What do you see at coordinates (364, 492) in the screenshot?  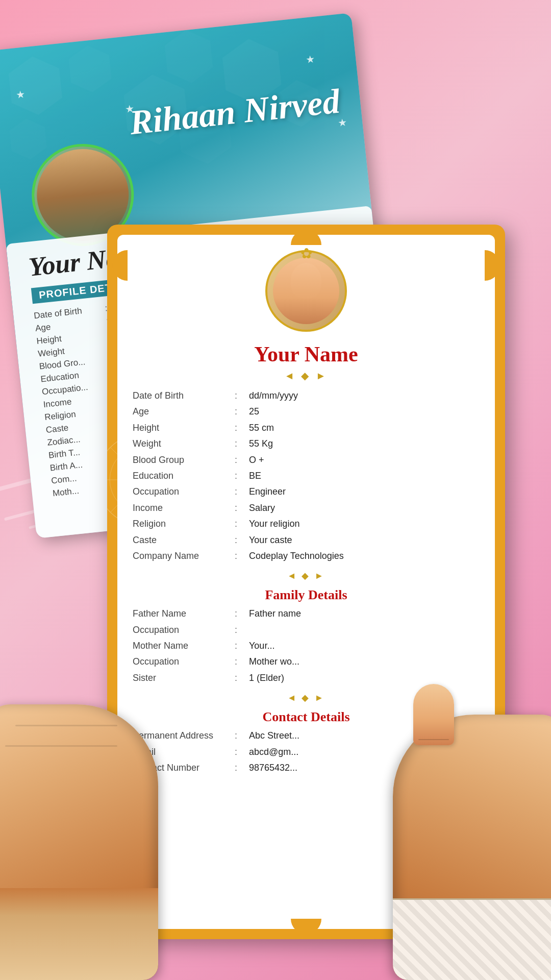 I see `value-occ: Engineer` at bounding box center [364, 492].